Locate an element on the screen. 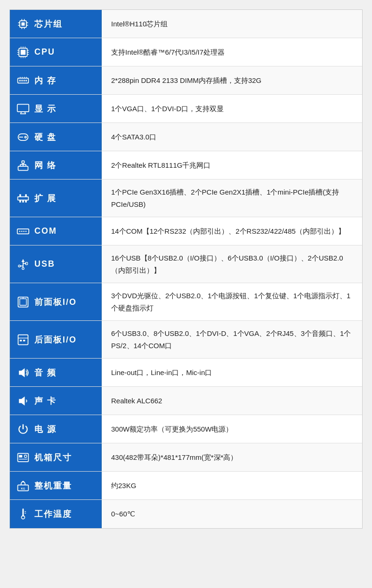  spec-label-text-com: COM is located at coordinates (46, 231).